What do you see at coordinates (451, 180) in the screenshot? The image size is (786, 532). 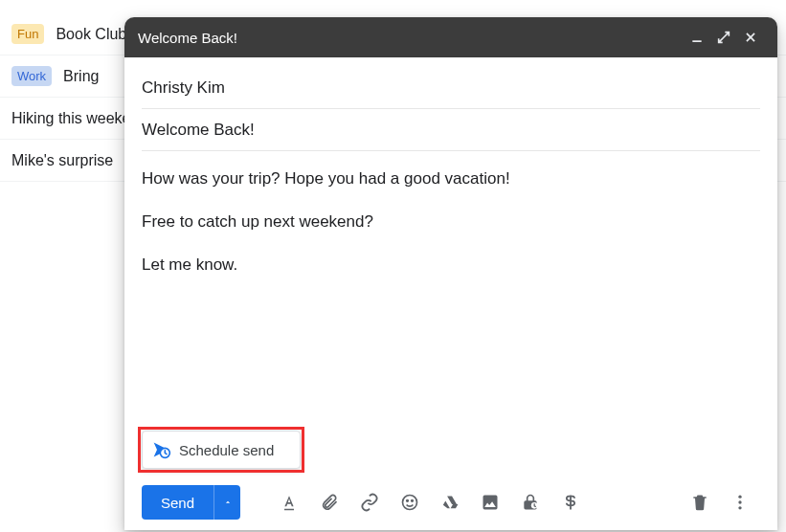 I see `body-line: How was your trip? Hope you had a good v…` at bounding box center [451, 180].